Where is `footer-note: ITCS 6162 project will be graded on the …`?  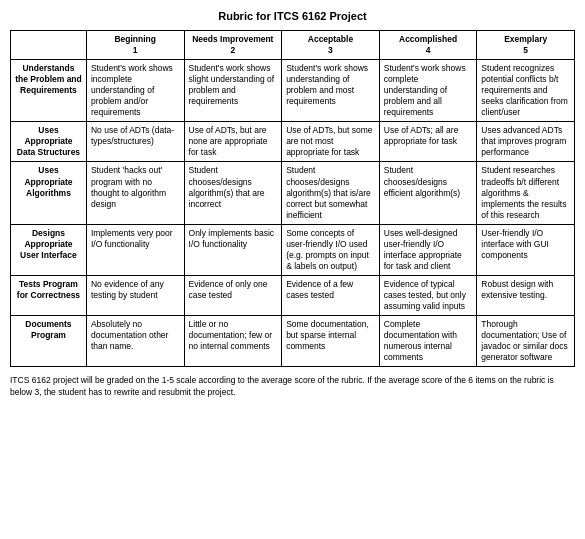
footer-note: ITCS 6162 project will be graded on the … is located at coordinates (292, 387).